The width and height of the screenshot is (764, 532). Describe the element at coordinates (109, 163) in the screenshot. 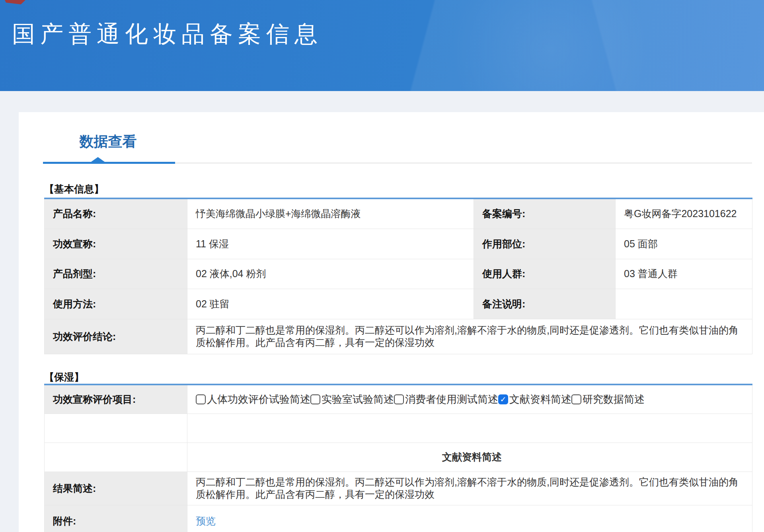

I see `tab-active-underline` at that location.